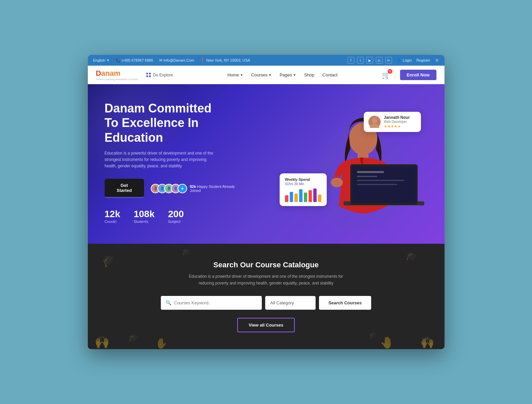 This screenshot has width=532, height=404. What do you see at coordinates (144, 216) in the screenshot?
I see `stat-students: 108k Students` at bounding box center [144, 216].